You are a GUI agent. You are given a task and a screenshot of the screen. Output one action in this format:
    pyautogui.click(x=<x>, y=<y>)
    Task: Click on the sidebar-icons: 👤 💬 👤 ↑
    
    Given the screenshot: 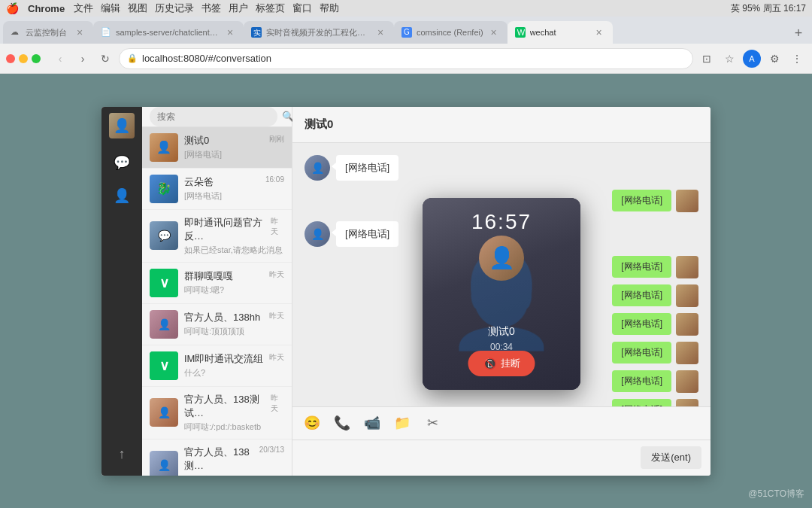 What is the action you would take?
    pyautogui.click(x=122, y=291)
    